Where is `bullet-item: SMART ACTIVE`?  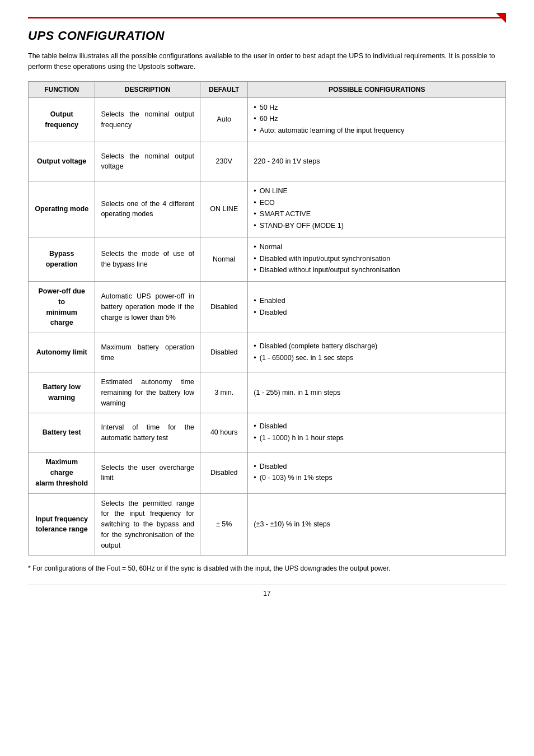 bullet-item: SMART ACTIVE is located at coordinates (377, 214).